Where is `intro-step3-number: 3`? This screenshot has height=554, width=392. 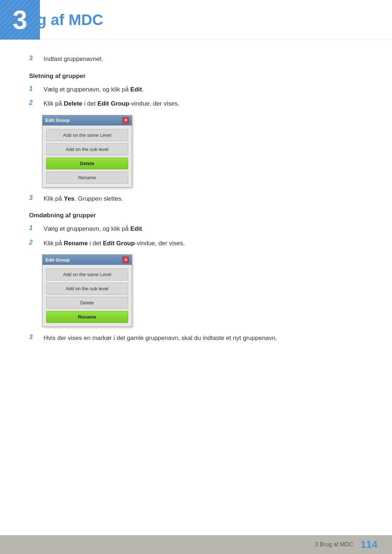
intro-step3-number: 3 is located at coordinates (36, 58).